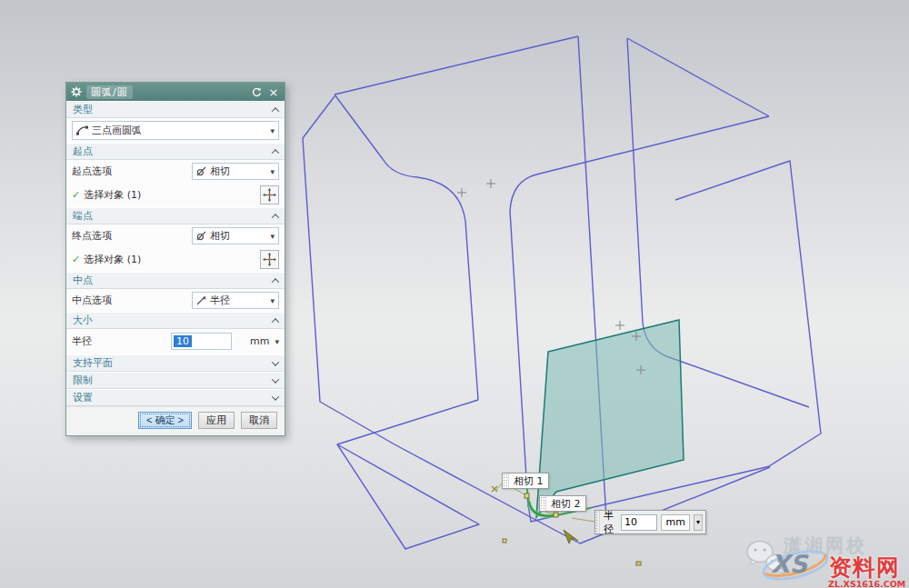  I want to click on section-end: 端点, so click(175, 216).